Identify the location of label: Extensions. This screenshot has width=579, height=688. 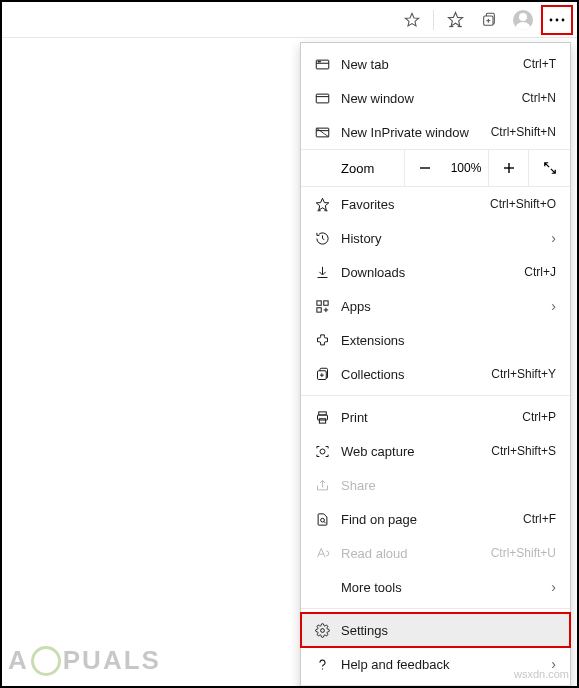
(448, 340).